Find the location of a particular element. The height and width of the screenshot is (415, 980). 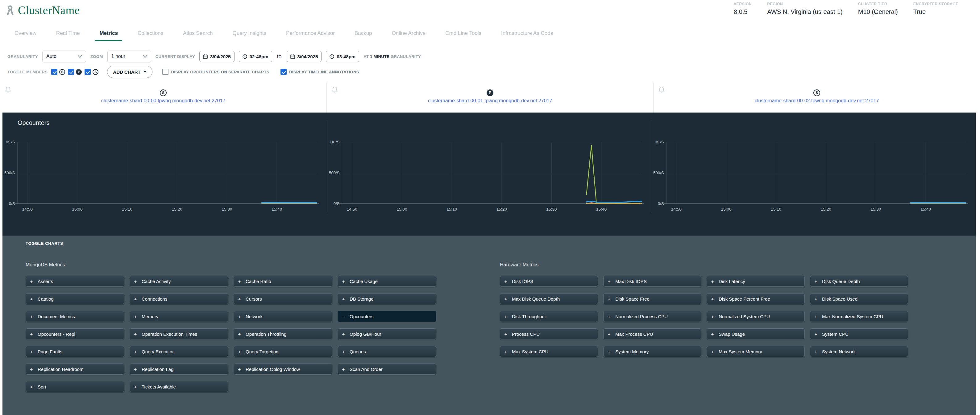

nav-tab: Query Insights is located at coordinates (250, 33).